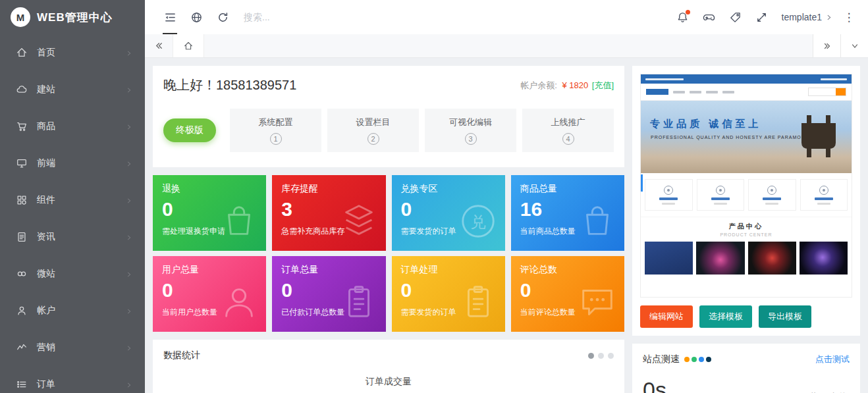  I want to click on sidebar-item-home: 首页, so click(72, 53).